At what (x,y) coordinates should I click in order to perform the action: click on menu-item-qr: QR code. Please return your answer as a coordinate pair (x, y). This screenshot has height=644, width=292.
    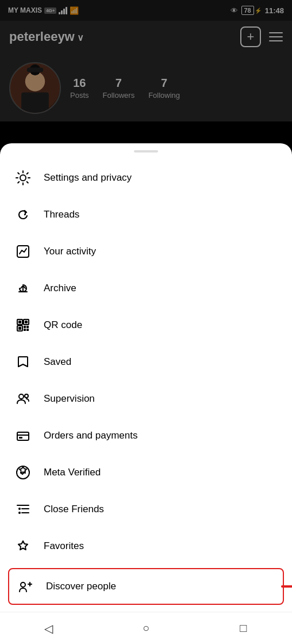
    Looking at the image, I should click on (146, 325).